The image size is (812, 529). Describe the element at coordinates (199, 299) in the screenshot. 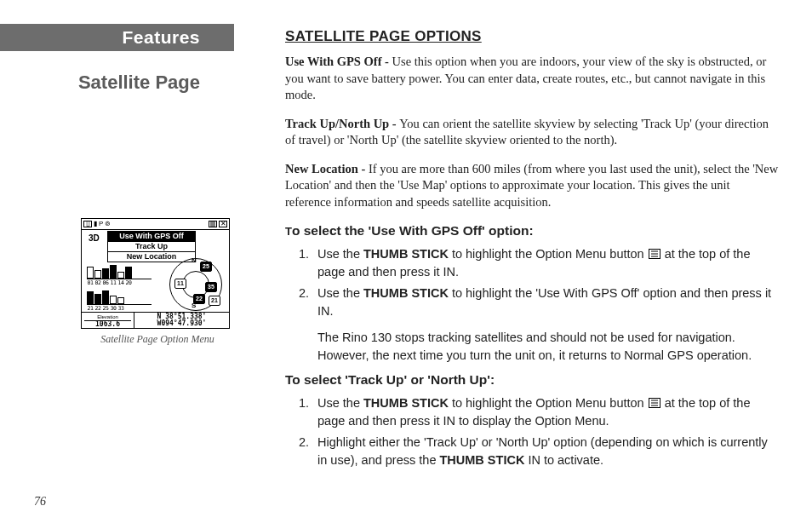

I see `lcd-sat: 22` at that location.